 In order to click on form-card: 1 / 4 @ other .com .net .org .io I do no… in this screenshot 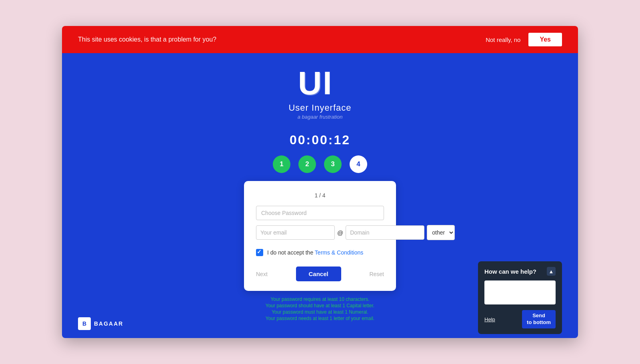, I will do `click(320, 236)`.